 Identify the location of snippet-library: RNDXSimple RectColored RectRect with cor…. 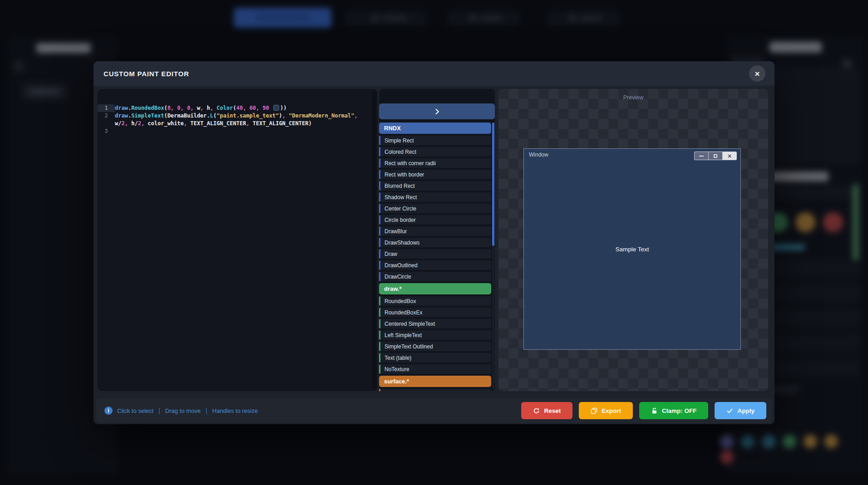
(437, 240).